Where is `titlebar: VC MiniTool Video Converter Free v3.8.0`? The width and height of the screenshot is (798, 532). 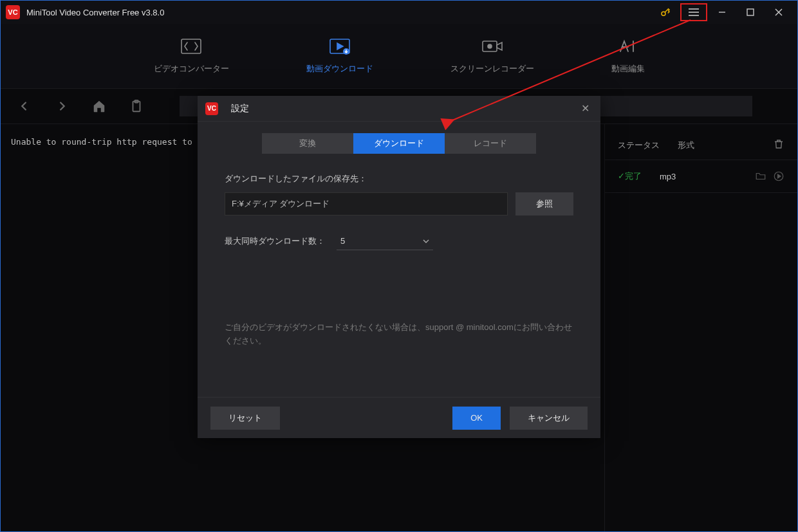
titlebar: VC MiniTool Video Converter Free v3.8.0 is located at coordinates (399, 12).